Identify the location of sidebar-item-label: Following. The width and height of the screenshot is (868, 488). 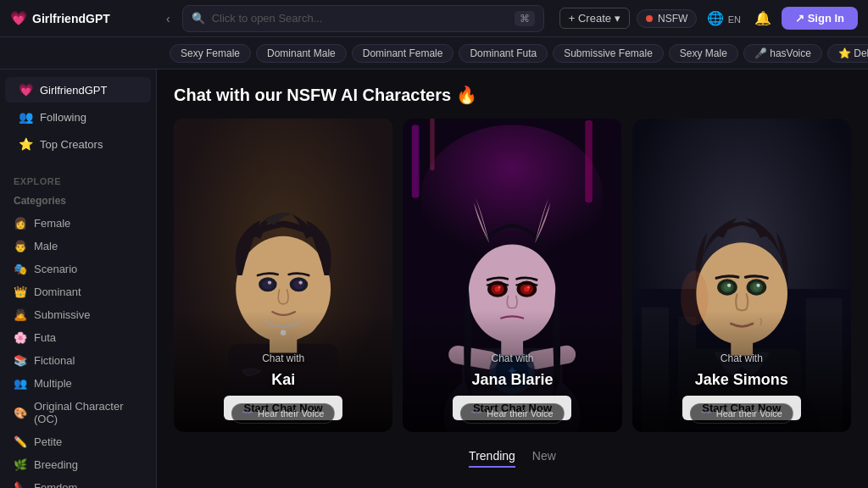
(63, 117).